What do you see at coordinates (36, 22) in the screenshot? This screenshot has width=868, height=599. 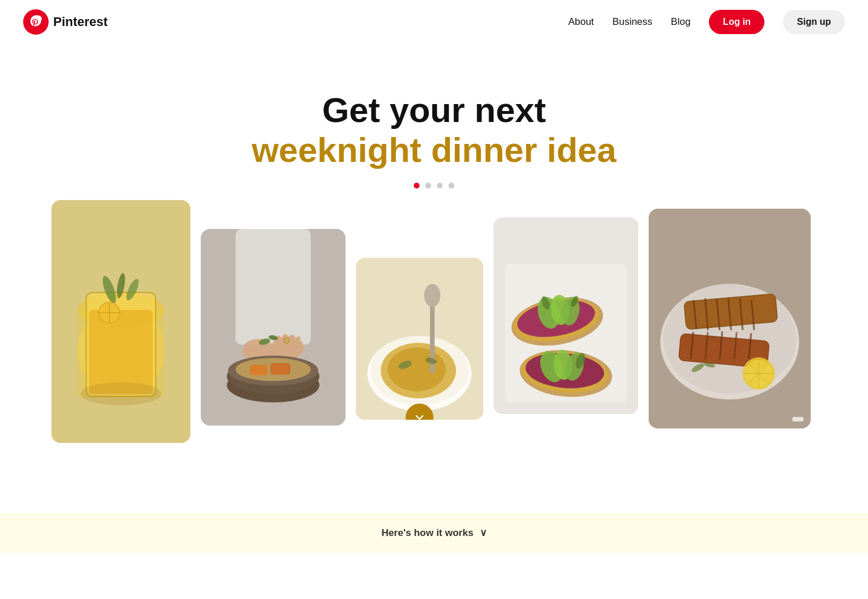 I see `pinterest-logo-icon` at bounding box center [36, 22].